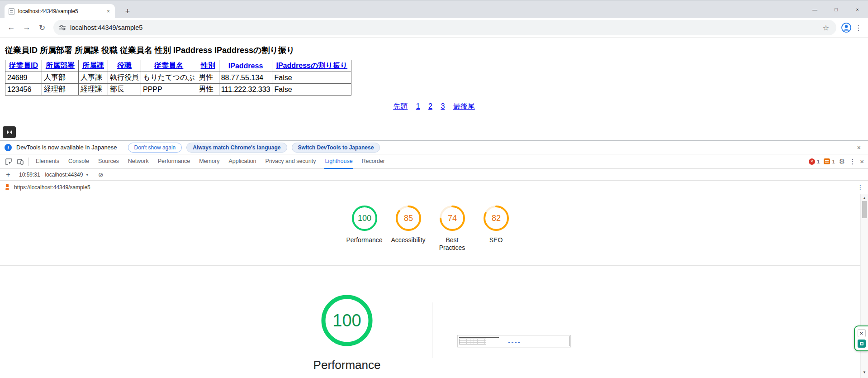 This screenshot has height=378, width=868. I want to click on devtools-tab-lighthouse: Lighthouse, so click(338, 162).